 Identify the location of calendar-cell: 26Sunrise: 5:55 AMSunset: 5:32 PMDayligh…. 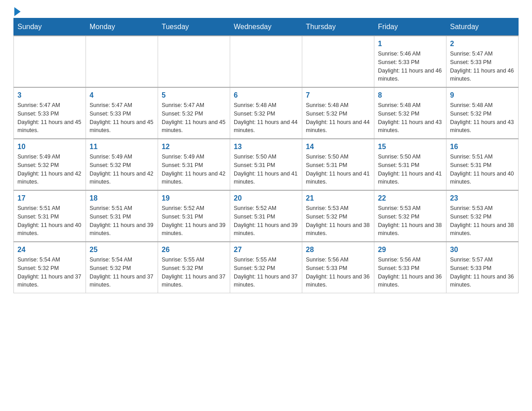
(194, 268).